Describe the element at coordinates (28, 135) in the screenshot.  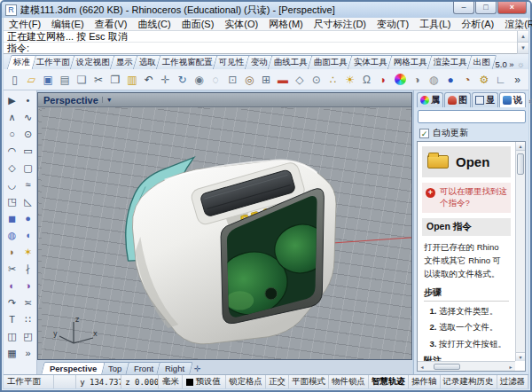
I see `ellipse-icon: ⊙` at that location.